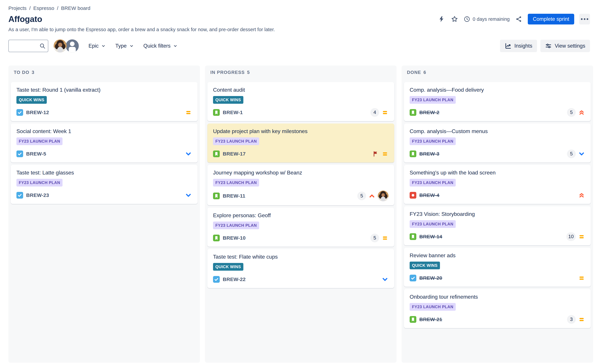 This screenshot has width=597, height=364. Describe the element at coordinates (497, 184) in the screenshot. I see `card-brew-4: Something's up with the load screenFY23 …` at that location.